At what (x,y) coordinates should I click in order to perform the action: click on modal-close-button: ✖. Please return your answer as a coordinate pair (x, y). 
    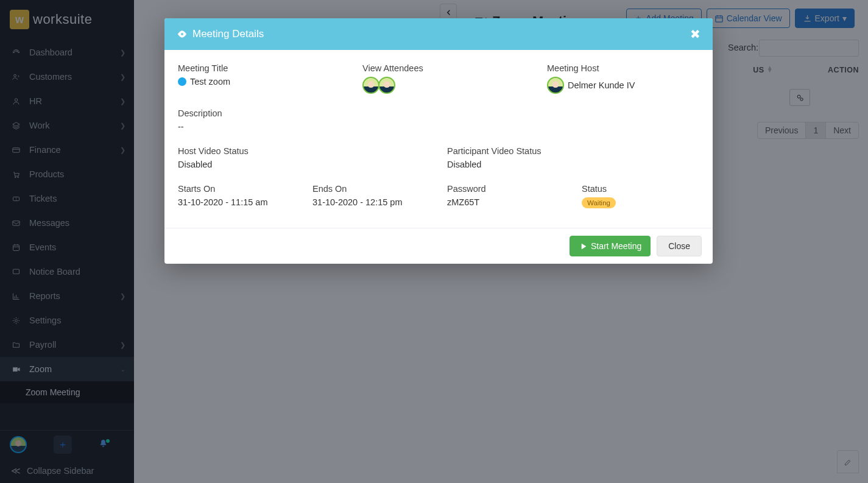
    Looking at the image, I should click on (696, 34).